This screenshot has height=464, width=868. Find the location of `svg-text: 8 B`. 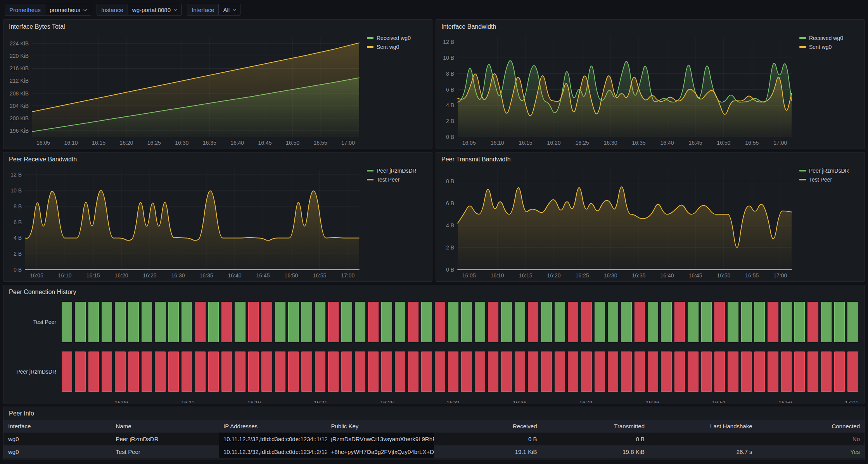

svg-text: 8 B is located at coordinates (450, 181).